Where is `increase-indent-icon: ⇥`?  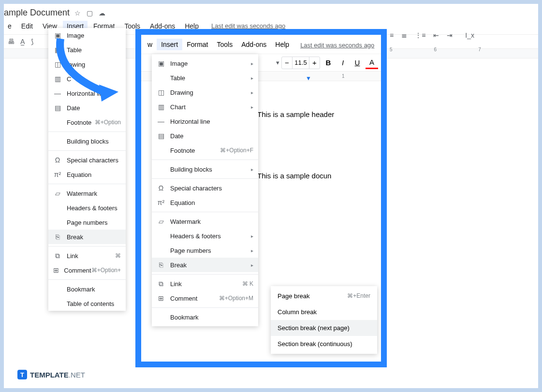 increase-indent-icon: ⇥ is located at coordinates (450, 37).